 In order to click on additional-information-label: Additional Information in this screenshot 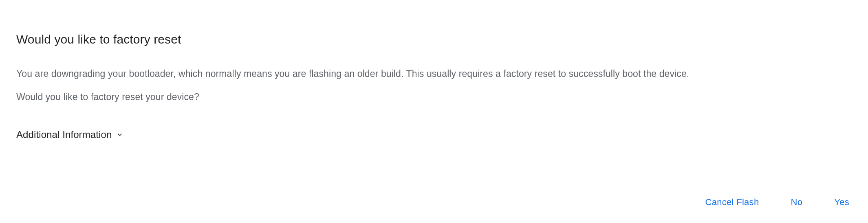, I will do `click(64, 135)`.